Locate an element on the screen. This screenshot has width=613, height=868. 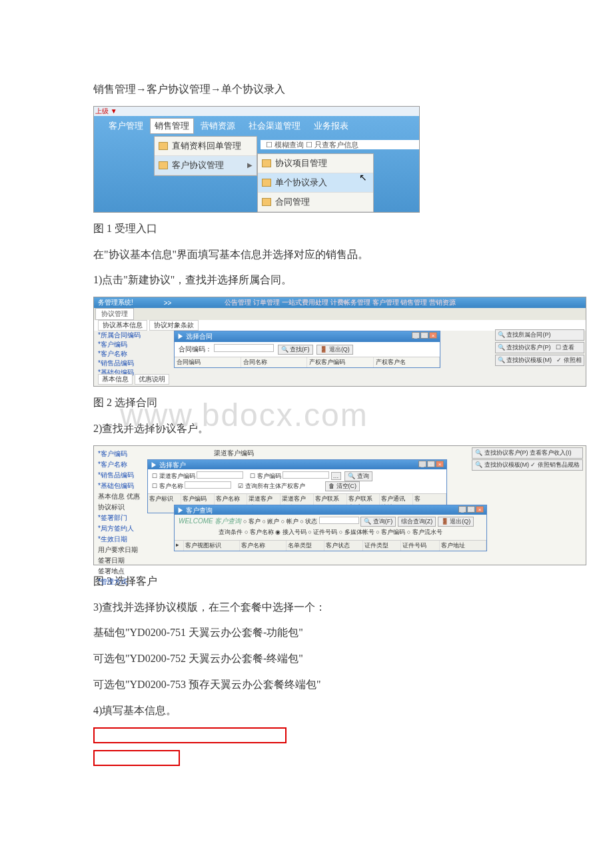
find-button: 🔍 查找(F) is located at coordinates (296, 349).